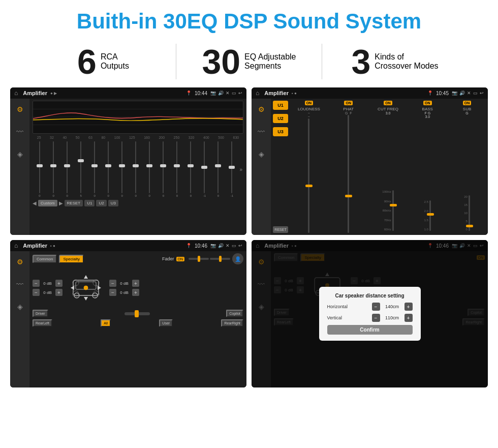 The height and width of the screenshot is (448, 498). Describe the element at coordinates (138, 137) in the screenshot. I see `eq-freq-labels: 253240506380100125160200250320400500630` at that location.